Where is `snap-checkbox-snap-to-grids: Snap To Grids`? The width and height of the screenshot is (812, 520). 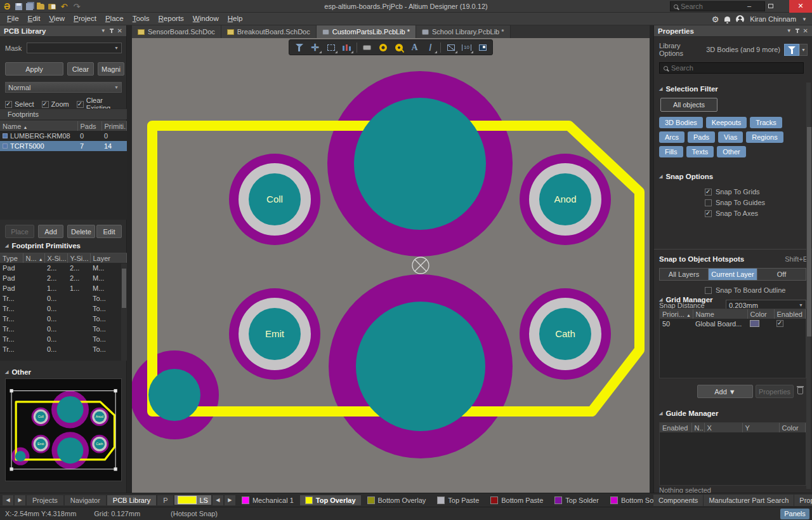
snap-checkbox-snap-to-grids: Snap To Grids is located at coordinates (756, 192).